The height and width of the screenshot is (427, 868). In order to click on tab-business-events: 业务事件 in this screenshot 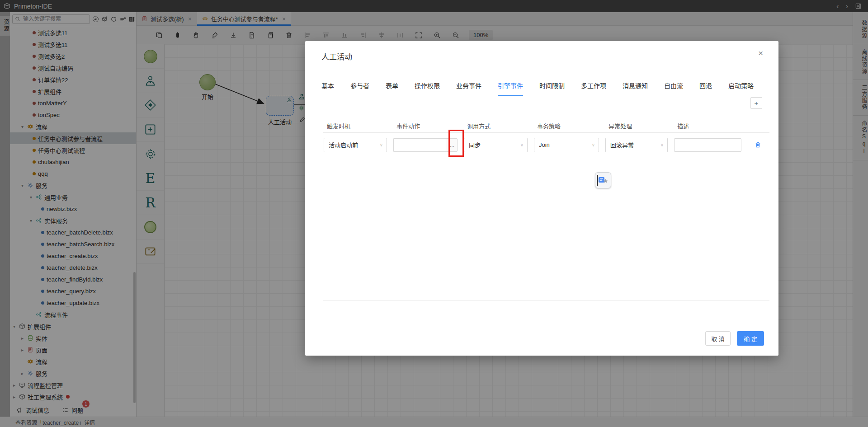, I will do `click(469, 89)`.